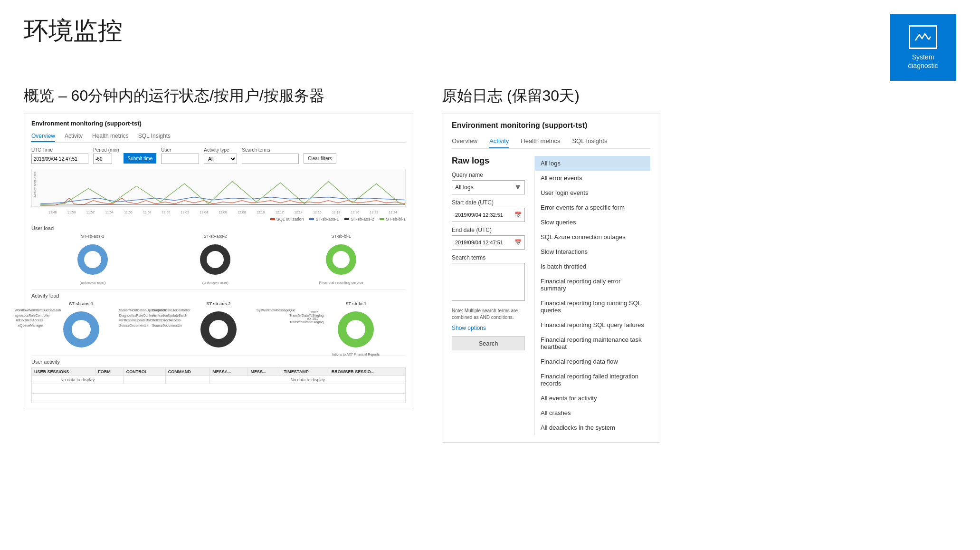  What do you see at coordinates (305, 372) in the screenshot?
I see `col-timestamp: TIMESTAMP` at bounding box center [305, 372].